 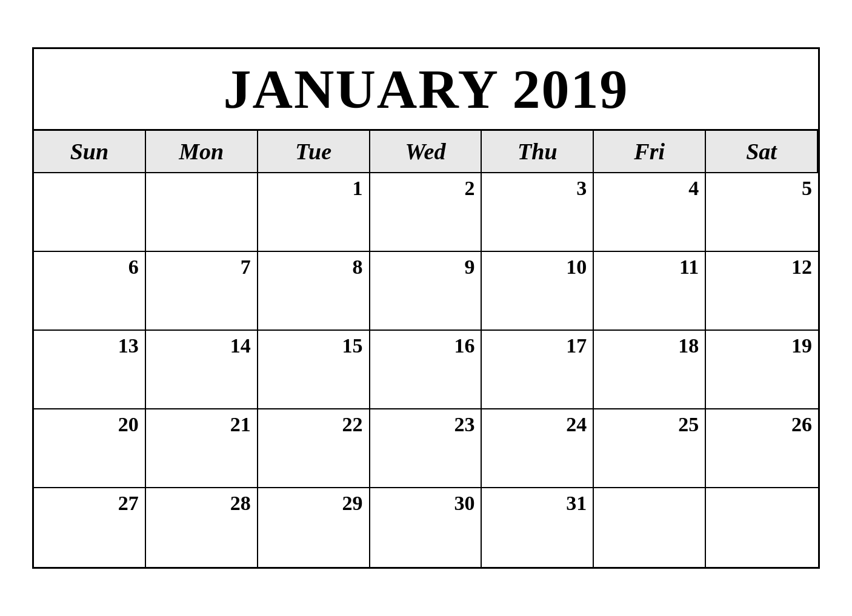 I want to click on day-header-mon: Mon, so click(x=202, y=152).